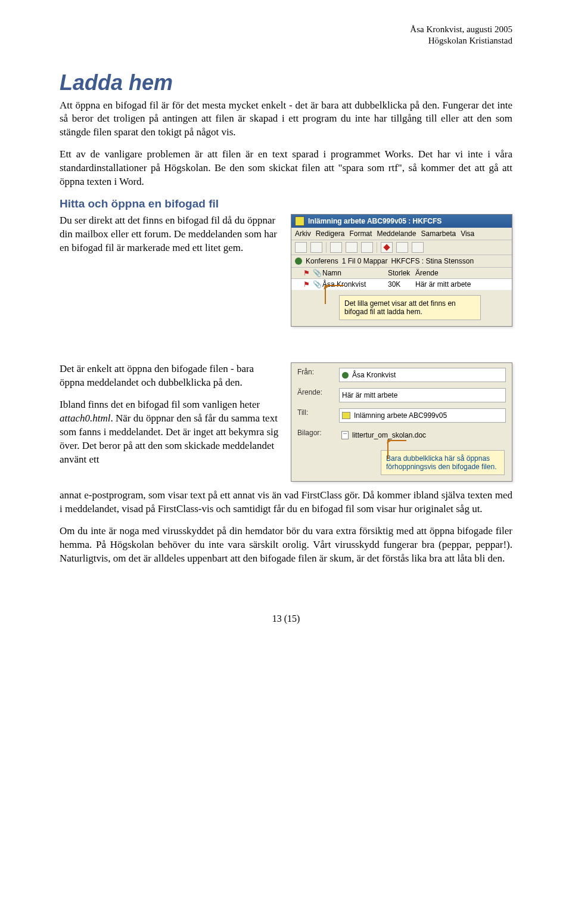 The width and height of the screenshot is (572, 924). Describe the element at coordinates (286, 422) in the screenshot. I see `section-row-2: Det är enkelt att öppna den bifogade fil…` at that location.